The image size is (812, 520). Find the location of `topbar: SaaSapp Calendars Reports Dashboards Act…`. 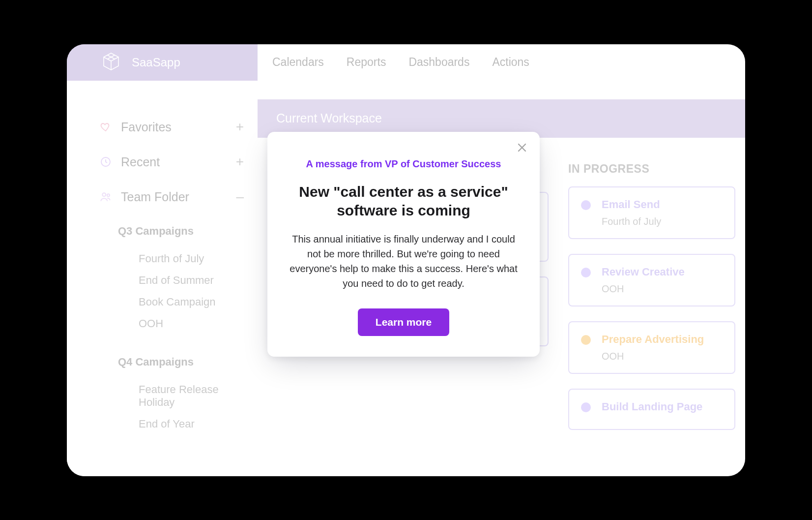

topbar: SaaSapp Calendars Reports Dashboards Act… is located at coordinates (406, 62).